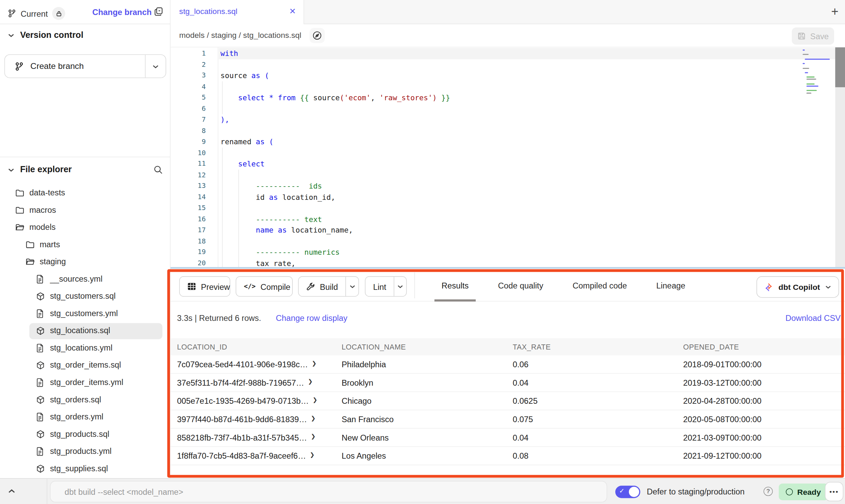  I want to click on tree-item-data-tests: data-tests, so click(85, 194).